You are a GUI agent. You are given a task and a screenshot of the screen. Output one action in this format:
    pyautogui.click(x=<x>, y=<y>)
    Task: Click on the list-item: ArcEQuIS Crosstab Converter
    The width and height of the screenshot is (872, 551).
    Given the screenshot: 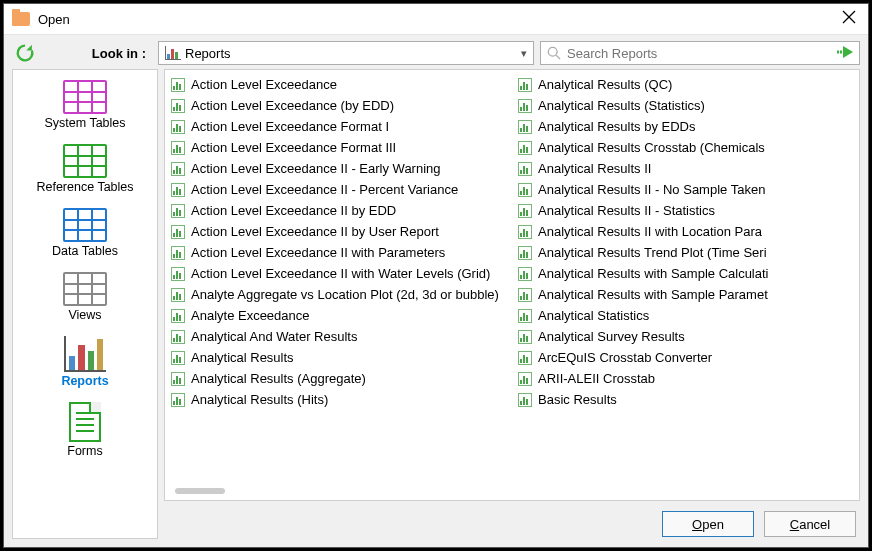 What is the action you would take?
    pyautogui.click(x=686, y=358)
    